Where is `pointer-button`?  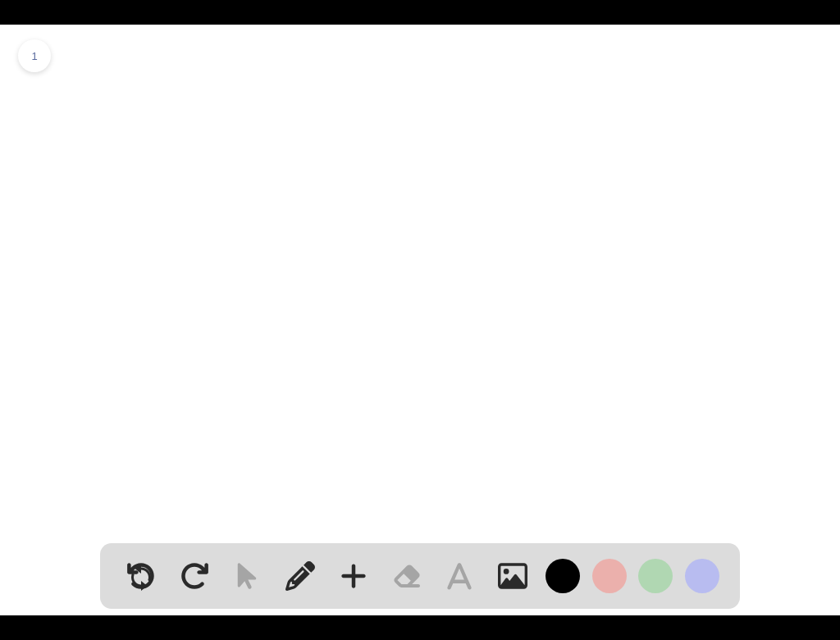
pointer-button is located at coordinates (247, 576).